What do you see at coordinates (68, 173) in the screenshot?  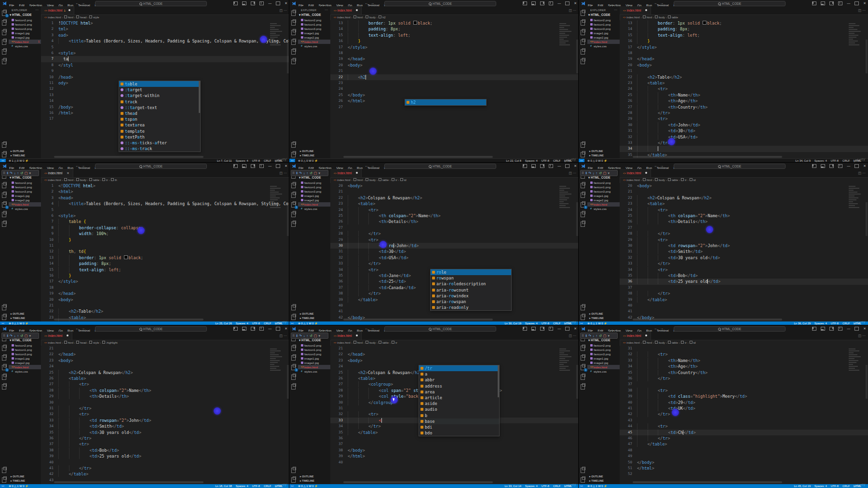 I see `tab-close-icon: ✕` at bounding box center [68, 173].